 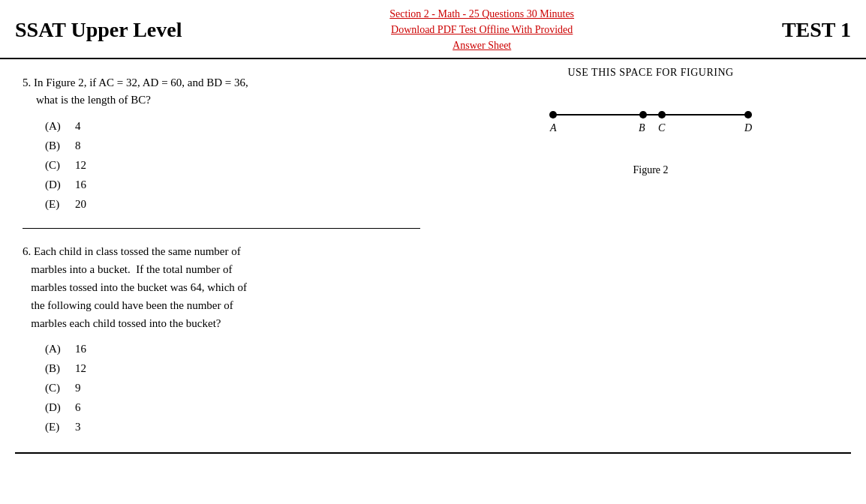 What do you see at coordinates (553, 115) in the screenshot?
I see `point-A-dot` at bounding box center [553, 115].